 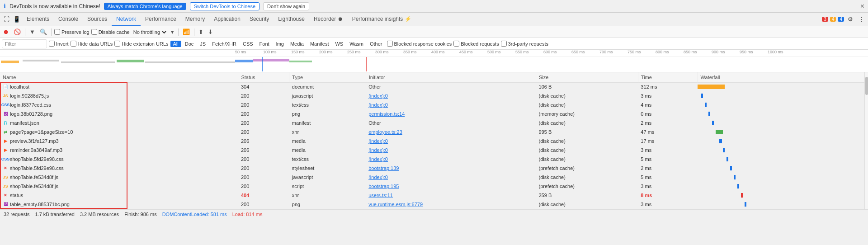 I want to click on col-header-type: Type, so click(x=327, y=77).